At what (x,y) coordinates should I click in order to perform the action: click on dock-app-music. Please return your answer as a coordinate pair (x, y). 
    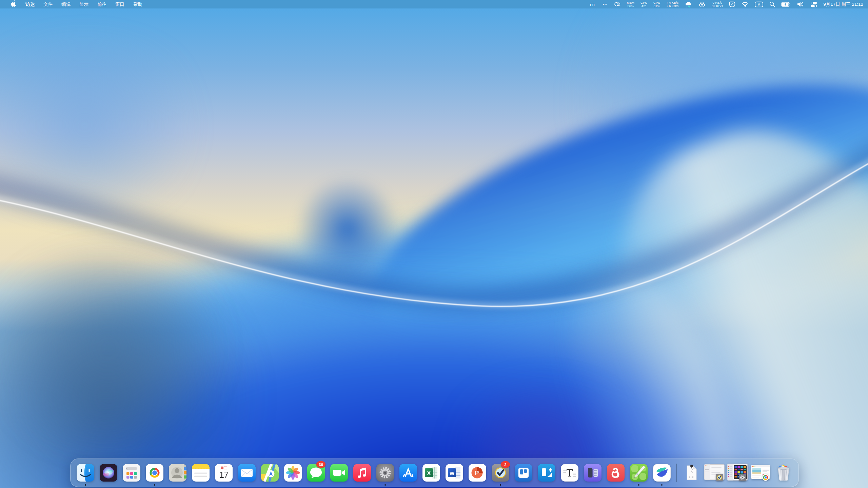
    Looking at the image, I should click on (362, 473).